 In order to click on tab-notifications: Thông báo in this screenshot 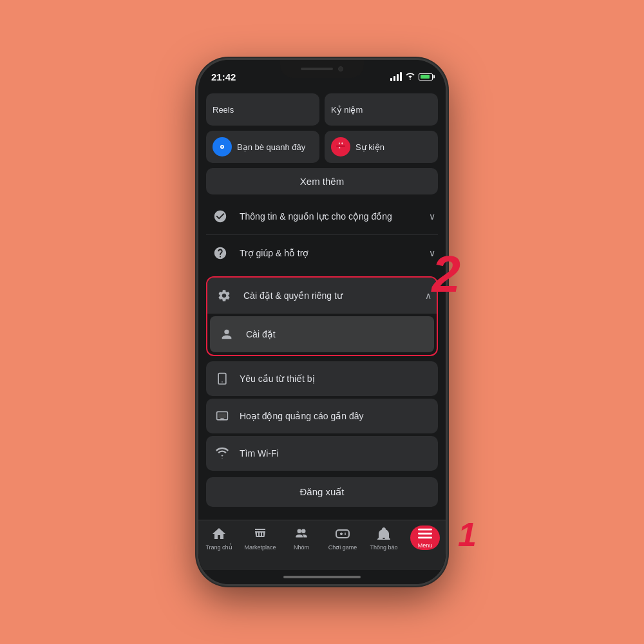, I will do `click(384, 538)`.